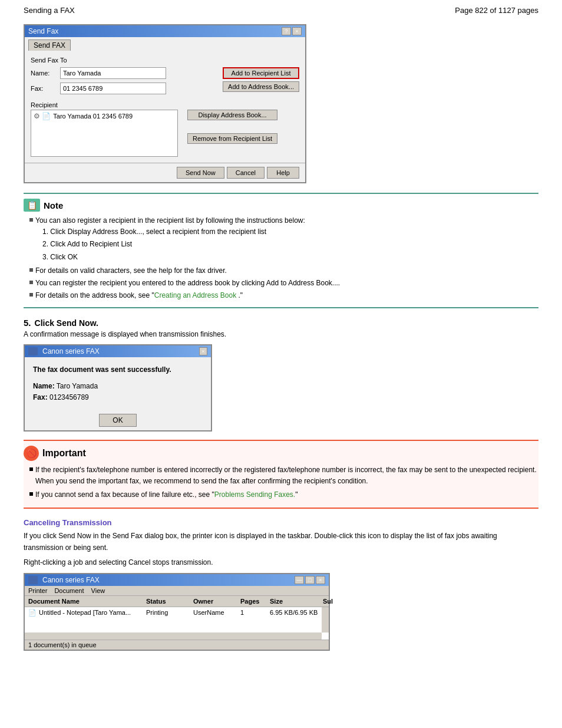  What do you see at coordinates (320, 580) in the screenshot?
I see `queue-close-btn: ×` at bounding box center [320, 580].